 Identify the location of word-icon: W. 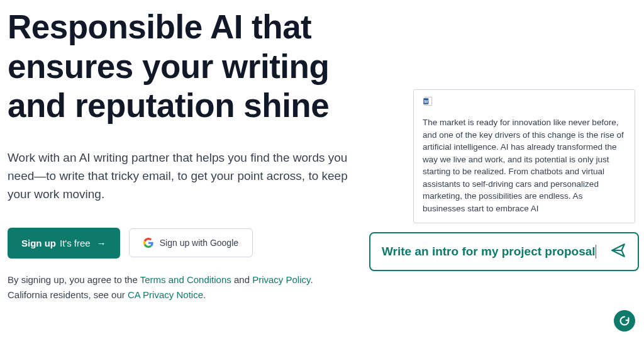
(428, 101).